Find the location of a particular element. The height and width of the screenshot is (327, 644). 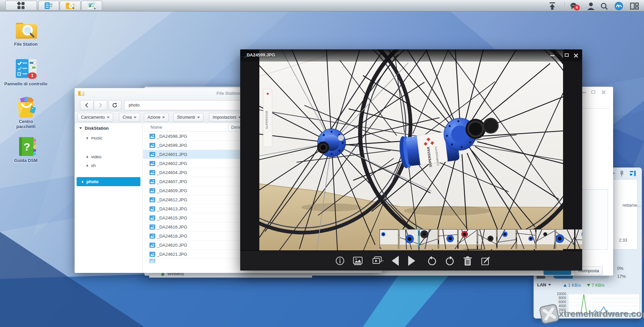

taskbar-image-viewer-button is located at coordinates (92, 5).